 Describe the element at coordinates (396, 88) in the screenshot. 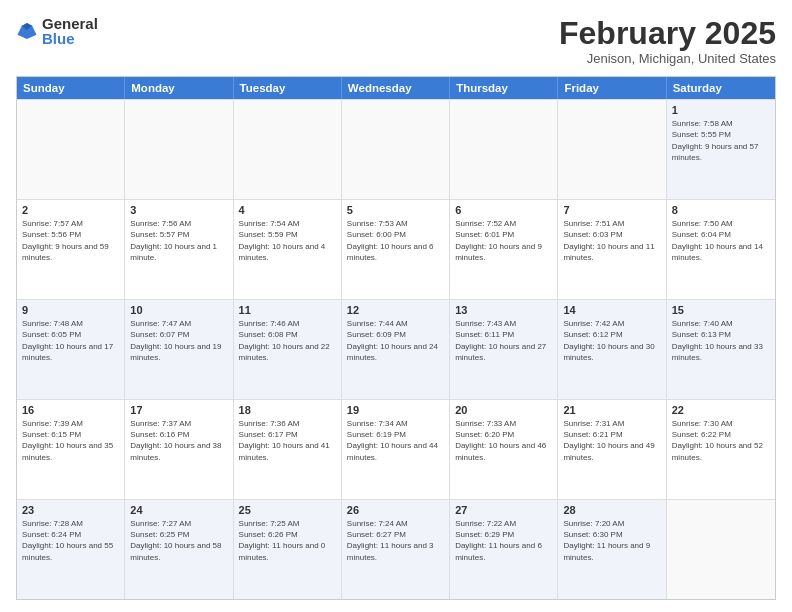

I see `calendar-header: SundayMondayTuesdayWednesdayThursdayFrid…` at that location.